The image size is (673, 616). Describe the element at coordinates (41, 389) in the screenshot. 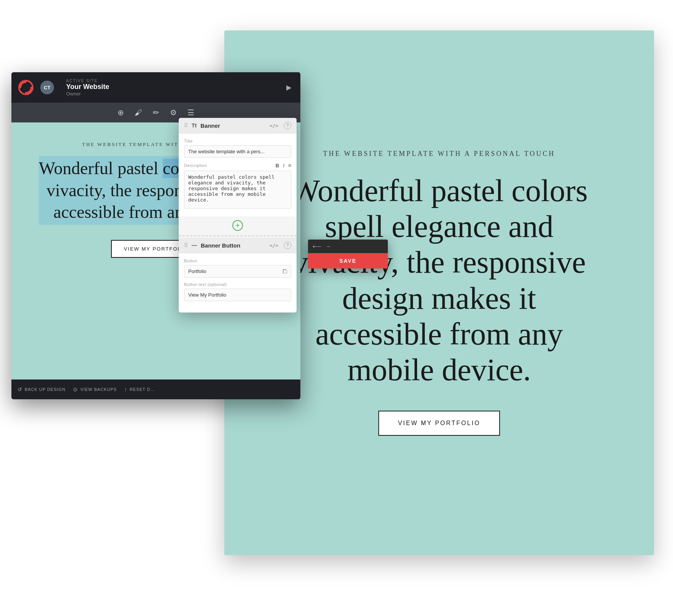

I see `backup-design-button: ↺ BACK UP DESIGN` at that location.